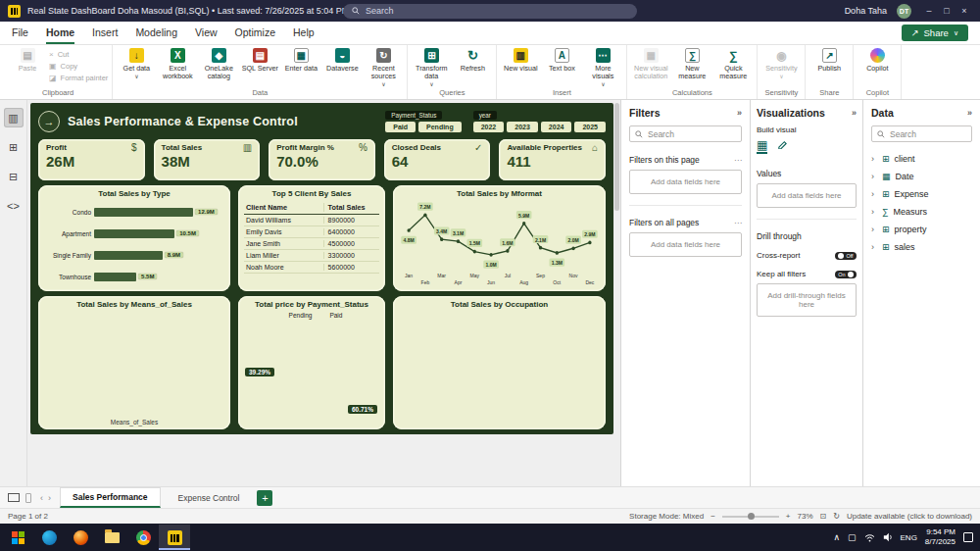 This screenshot has width=980, height=551. I want to click on zoom-slider, so click(751, 517).